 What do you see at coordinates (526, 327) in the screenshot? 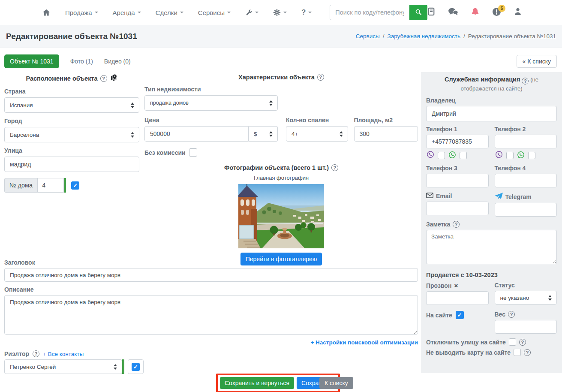
I see `weight-input` at bounding box center [526, 327].